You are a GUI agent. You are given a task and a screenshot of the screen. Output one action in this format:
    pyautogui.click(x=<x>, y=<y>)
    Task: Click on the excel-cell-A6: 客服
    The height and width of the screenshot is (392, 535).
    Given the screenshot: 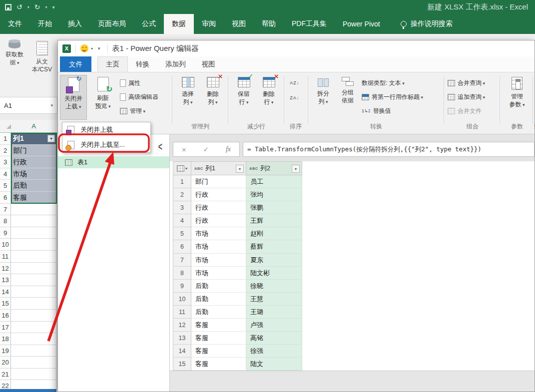 What is the action you would take?
    pyautogui.click(x=34, y=198)
    